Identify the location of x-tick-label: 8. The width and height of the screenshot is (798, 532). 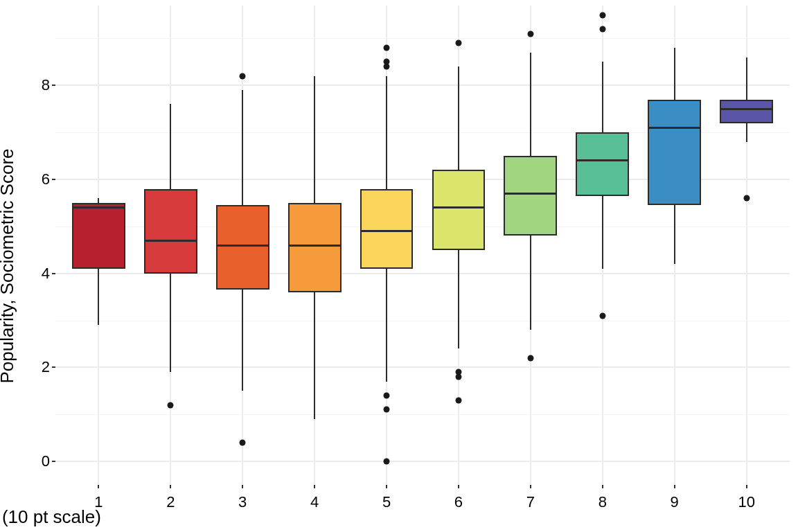
(603, 502).